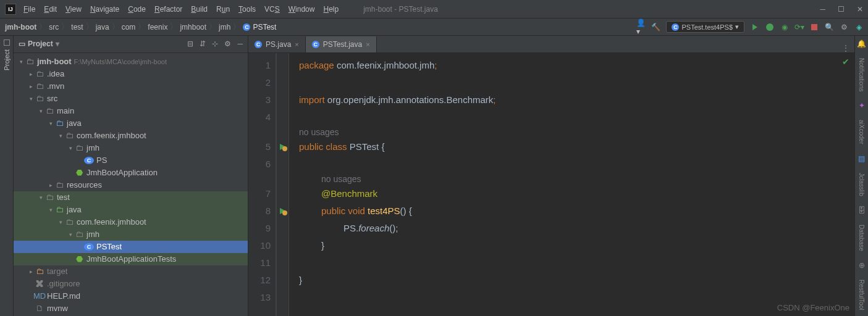  What do you see at coordinates (861, 132) in the screenshot?
I see `aixcoder-label: aiXcoder` at bounding box center [861, 132].